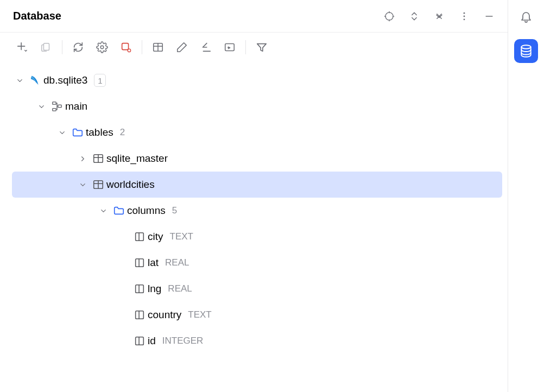 This screenshot has height=392, width=544. Describe the element at coordinates (165, 315) in the screenshot. I see `column-name: country` at that location.